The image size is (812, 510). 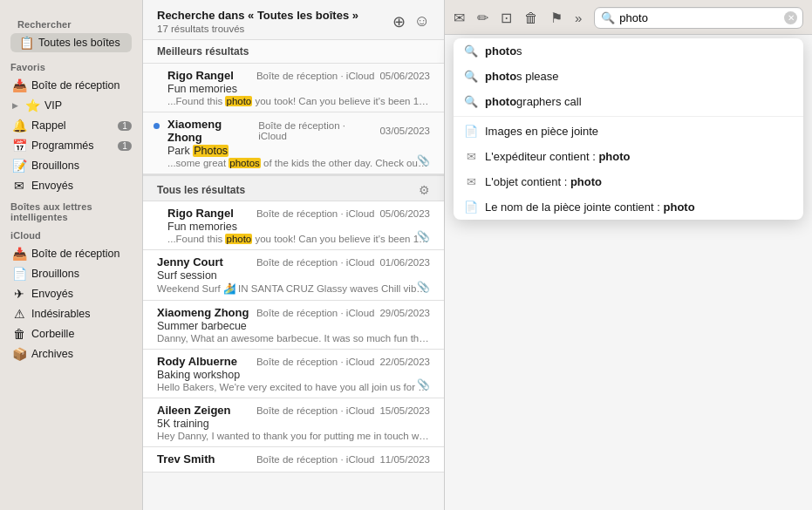 What do you see at coordinates (293, 88) in the screenshot?
I see `email-item-best-1: Rigo Rangel Boîte de réception · iCloud …` at bounding box center [293, 88].